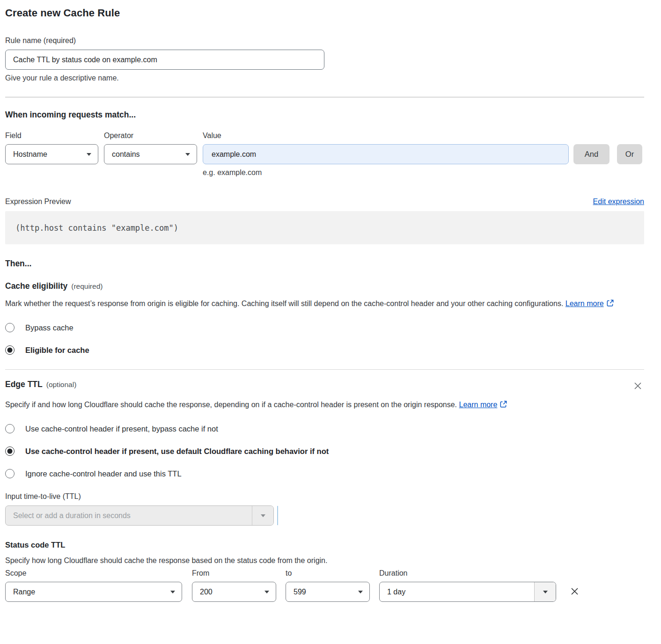  Describe the element at coordinates (325, 387) in the screenshot. I see `edge-ttl-heading-row: Edge TTL(optional)` at that location.